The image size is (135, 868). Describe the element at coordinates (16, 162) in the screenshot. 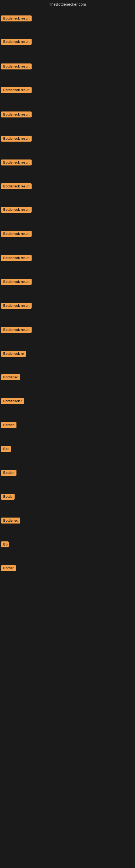

I see `bottleneck-badge-7: Bottleneck result` at that location.